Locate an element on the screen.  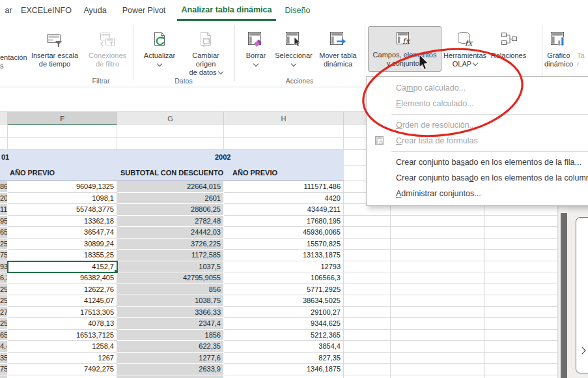
cell-f: 25507,04 is located at coordinates (63, 377).